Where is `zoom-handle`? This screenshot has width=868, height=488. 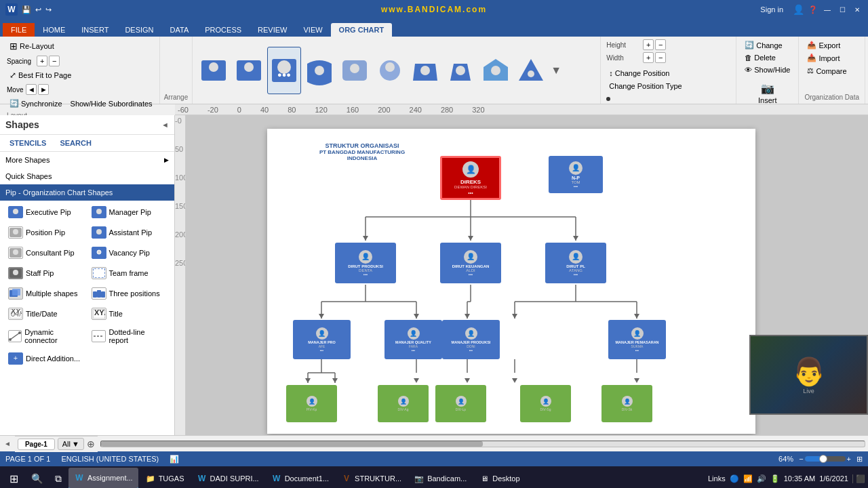
zoom-handle is located at coordinates (823, 459).